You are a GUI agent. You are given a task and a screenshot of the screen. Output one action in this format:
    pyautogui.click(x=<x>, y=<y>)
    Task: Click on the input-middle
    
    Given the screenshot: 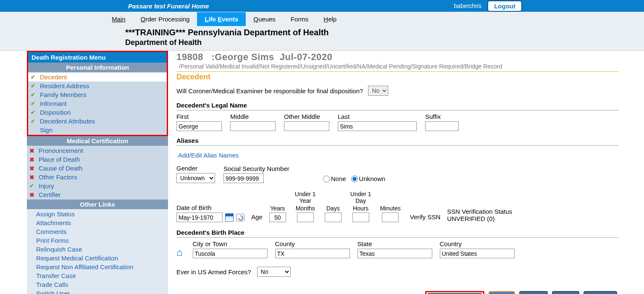 What is the action you would take?
    pyautogui.click(x=253, y=126)
    